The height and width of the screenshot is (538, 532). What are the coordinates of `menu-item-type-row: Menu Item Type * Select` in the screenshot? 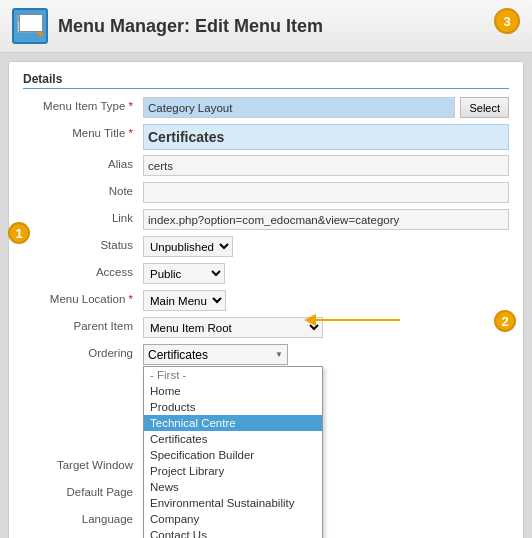 It's located at (266, 108).